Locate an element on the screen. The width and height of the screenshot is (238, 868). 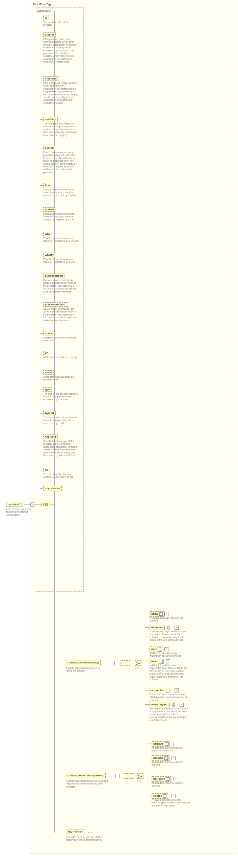
group-conceptrelationships: ConceptRelationshipsGroup is located at coordinates (86, 776).